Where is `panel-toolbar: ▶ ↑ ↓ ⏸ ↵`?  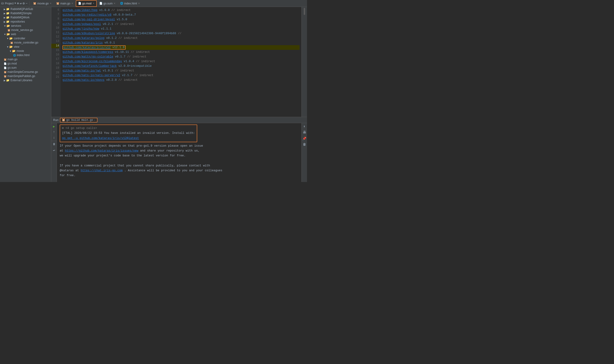
panel-toolbar: ▶ ↑ ↓ ⏸ ↵ is located at coordinates (54, 153).